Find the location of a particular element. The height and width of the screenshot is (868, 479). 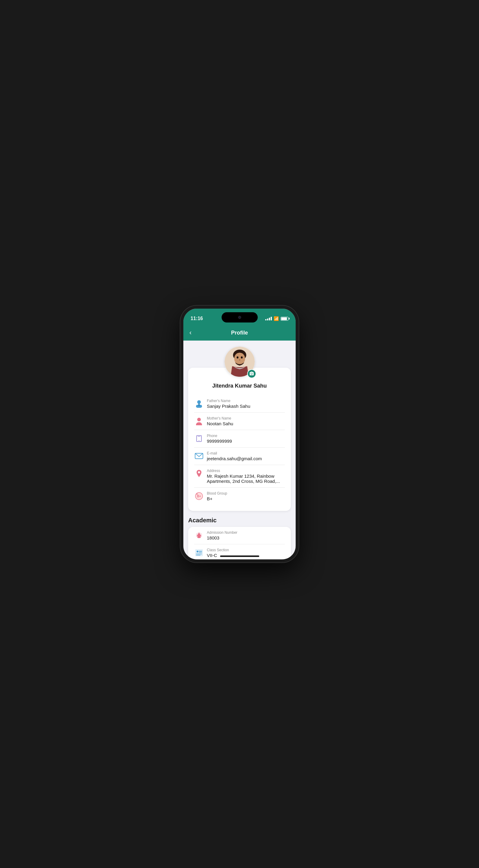

battery-icon is located at coordinates (285, 319).